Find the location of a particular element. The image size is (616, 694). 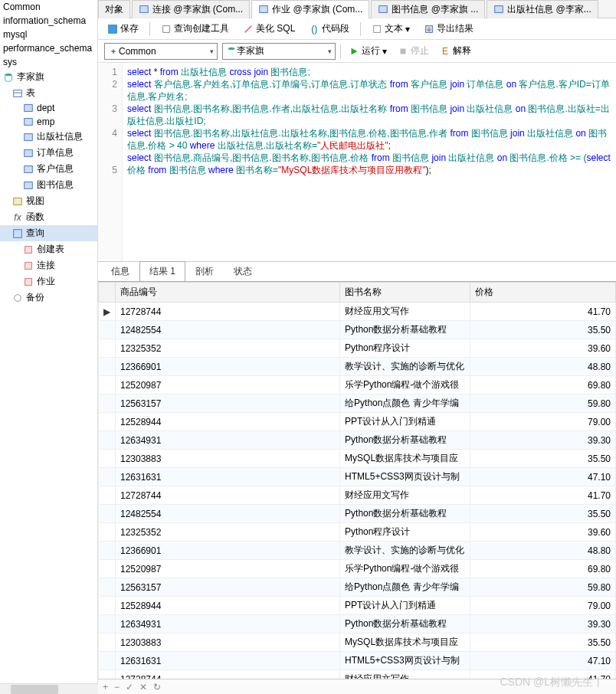

run-button: 运行▾ is located at coordinates (368, 51).